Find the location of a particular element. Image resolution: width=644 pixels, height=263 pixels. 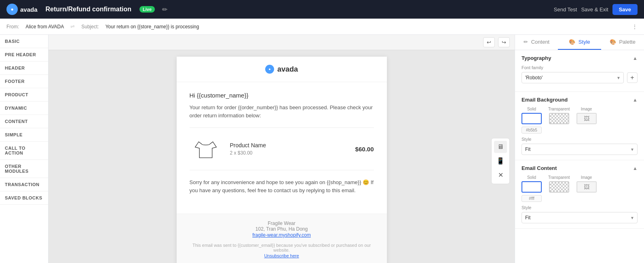

sidebar-item-content: CONTENT is located at coordinates (24, 121).